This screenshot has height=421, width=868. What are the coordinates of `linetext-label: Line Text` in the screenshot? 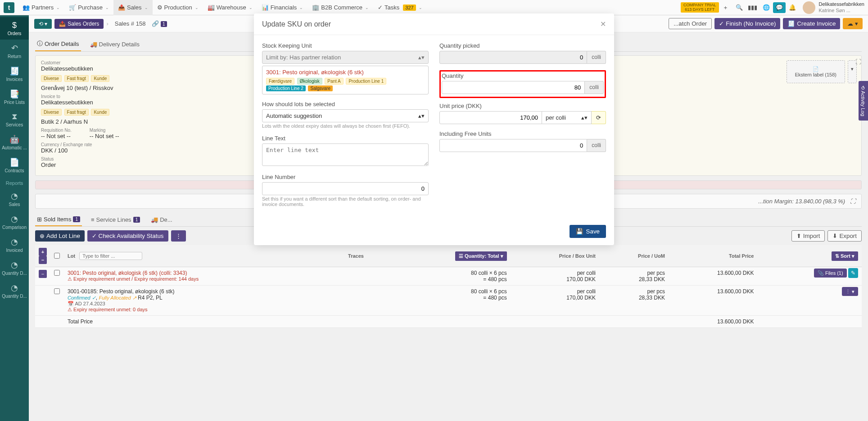 It's located at (345, 139).